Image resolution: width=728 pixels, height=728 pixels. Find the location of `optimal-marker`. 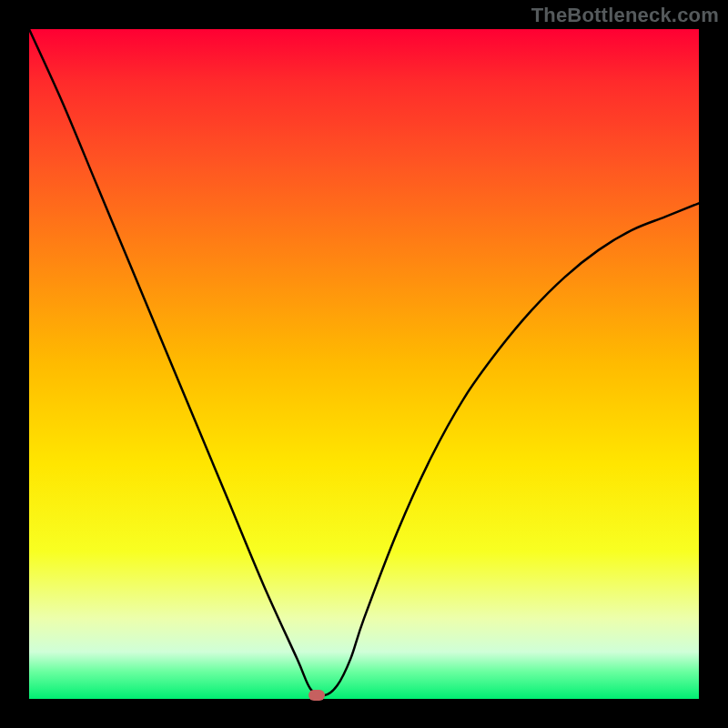

optimal-marker is located at coordinates (317, 695).